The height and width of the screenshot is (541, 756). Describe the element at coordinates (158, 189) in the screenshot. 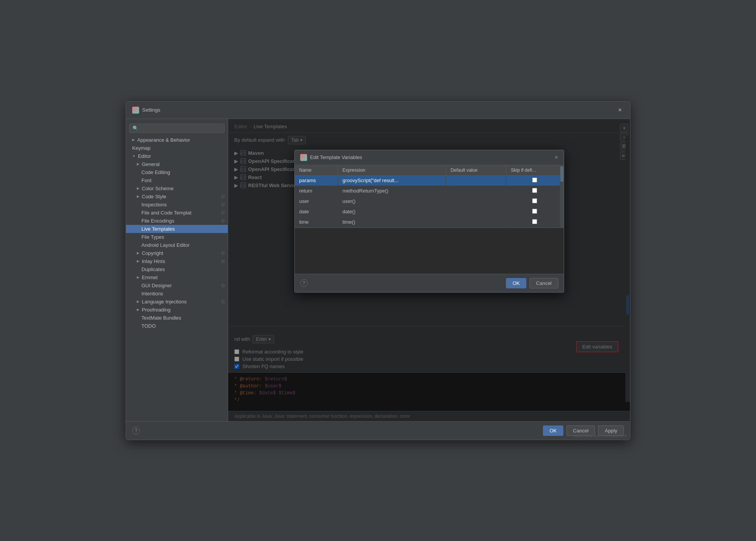

I see `sidebar-item-label: Color Scheme` at that location.